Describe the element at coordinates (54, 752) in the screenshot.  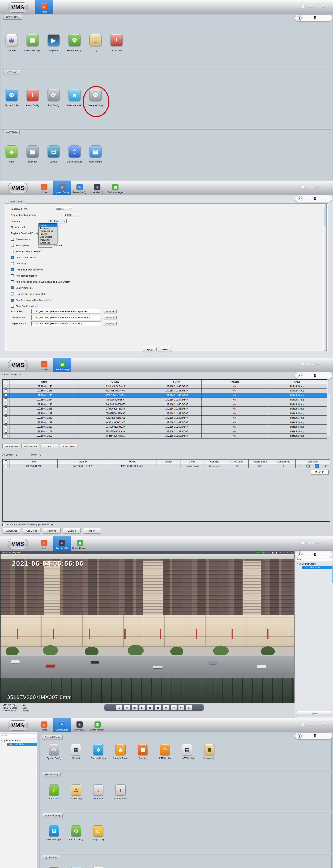
I see `config-icon-item: ⚙ System Config` at that location.